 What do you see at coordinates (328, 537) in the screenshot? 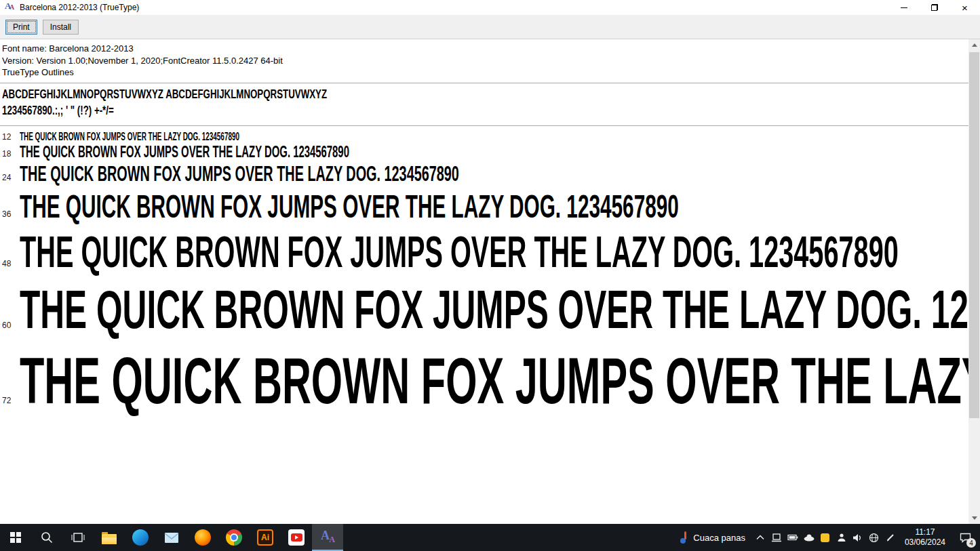
I see `taskbar-app-font-viewer-active: AA` at bounding box center [328, 537].